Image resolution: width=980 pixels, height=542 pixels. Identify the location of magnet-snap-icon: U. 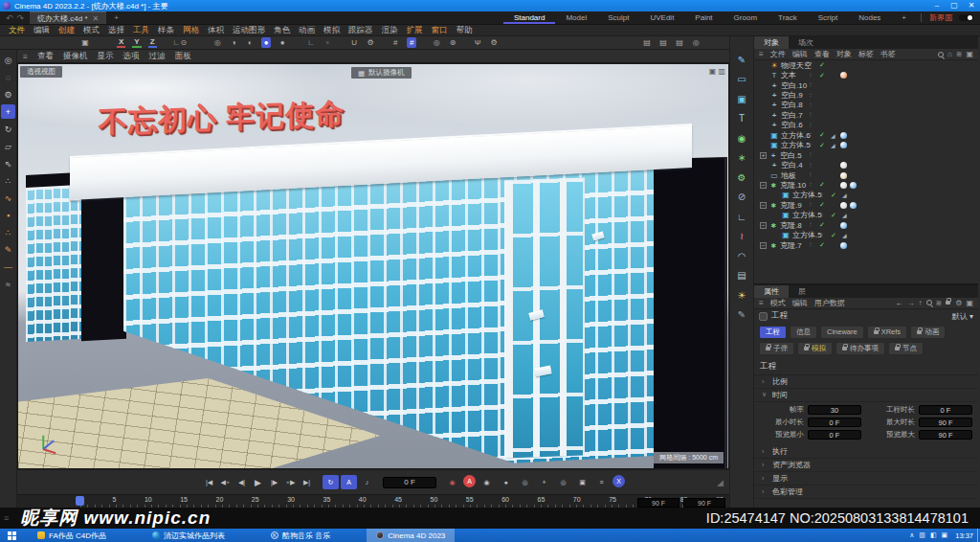
(354, 42).